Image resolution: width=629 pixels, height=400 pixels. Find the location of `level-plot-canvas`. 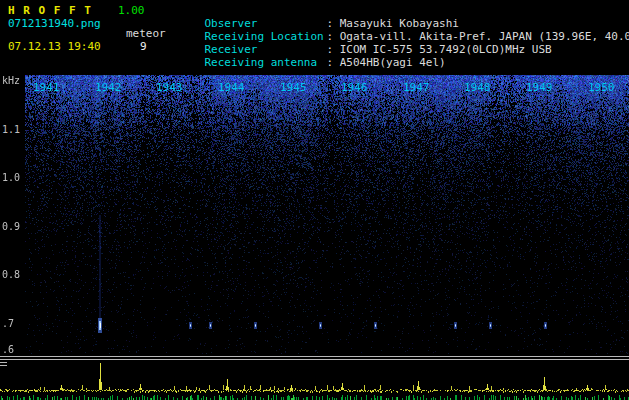

level-plot-canvas is located at coordinates (314, 377).